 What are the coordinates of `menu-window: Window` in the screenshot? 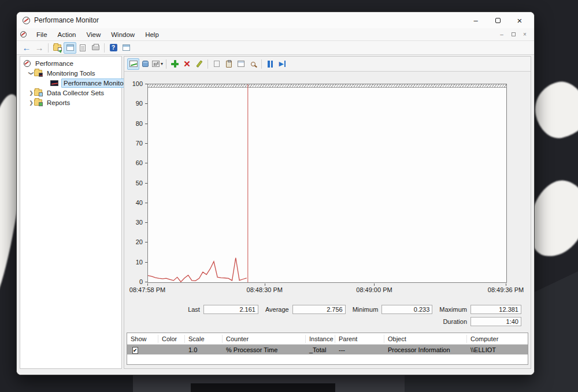 It's located at (123, 35).